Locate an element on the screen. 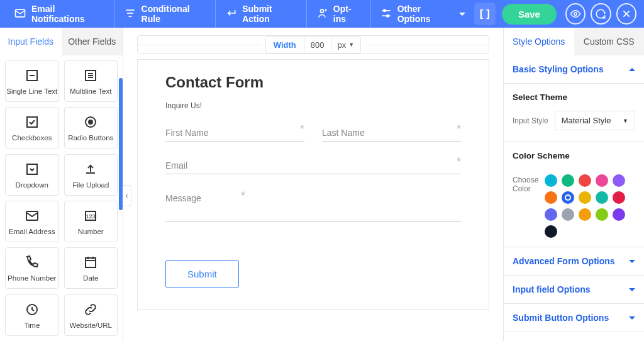  section-title: Advanced Form Options is located at coordinates (564, 261).